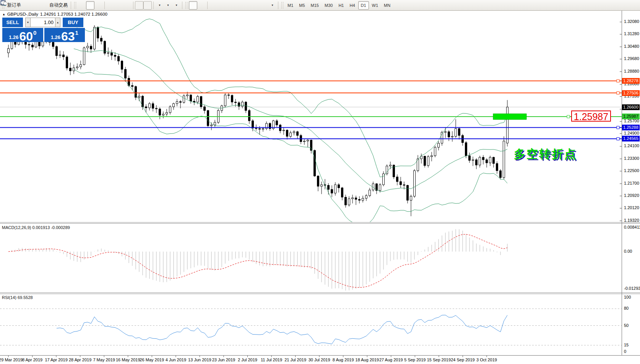 The height and width of the screenshot is (364, 640). What do you see at coordinates (27, 5) in the screenshot?
I see `history-button` at bounding box center [27, 5].